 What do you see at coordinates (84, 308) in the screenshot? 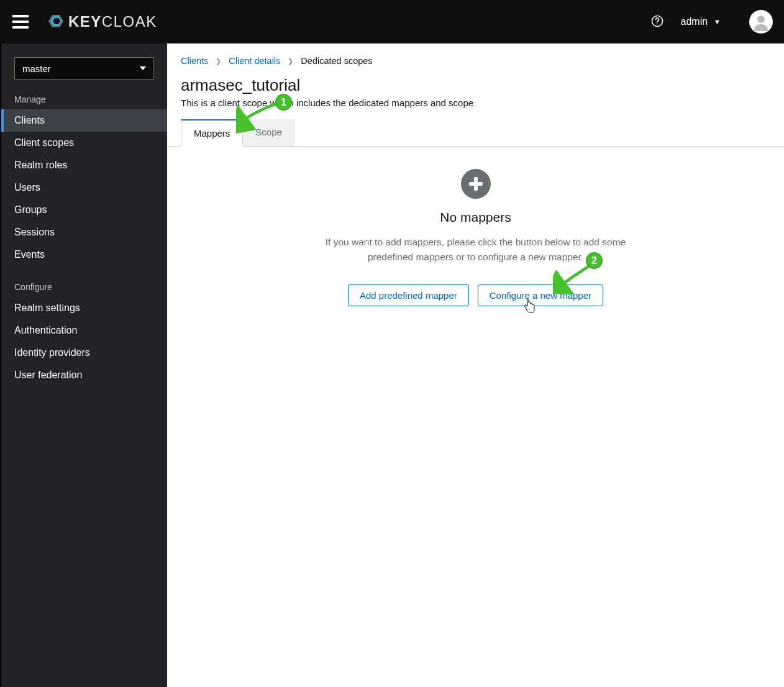
I see `sidebar-item-realm-settings: Realm settings` at bounding box center [84, 308].